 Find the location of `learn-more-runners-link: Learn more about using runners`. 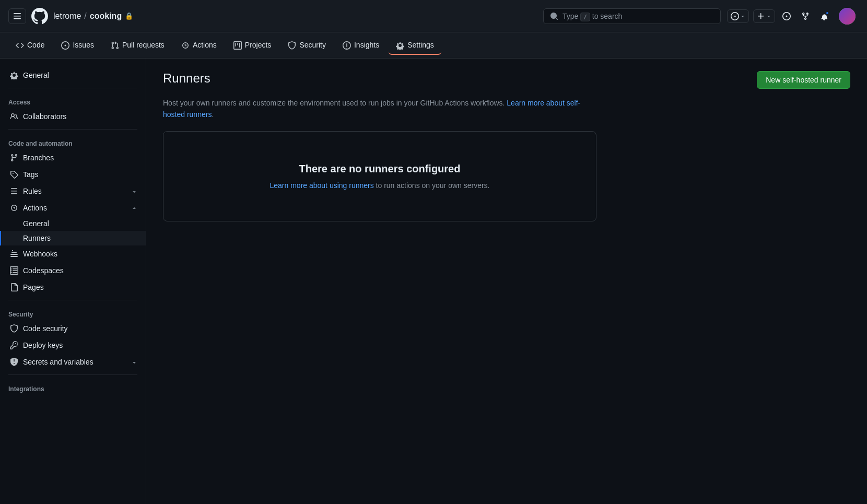

learn-more-runners-link: Learn more about using runners is located at coordinates (322, 185).